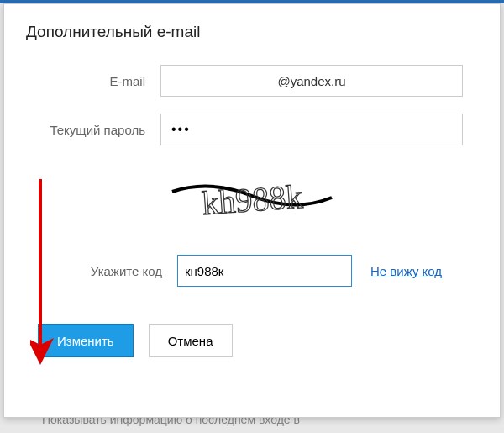 This screenshot has width=504, height=433. I want to click on password-row: Текущий пароль •••, so click(252, 129).